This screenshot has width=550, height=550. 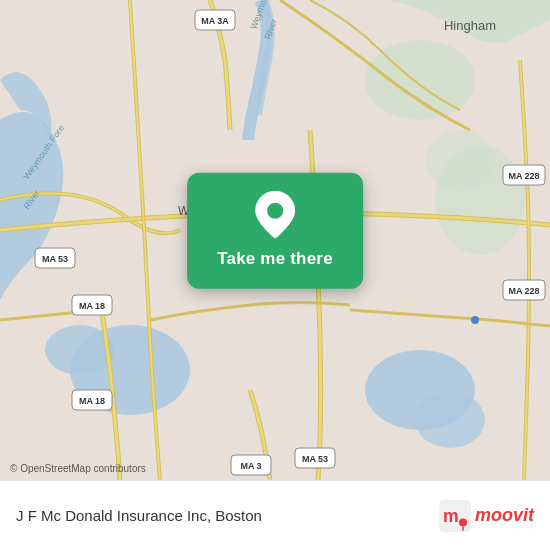 I want to click on svg-text: m, so click(x=451, y=516).